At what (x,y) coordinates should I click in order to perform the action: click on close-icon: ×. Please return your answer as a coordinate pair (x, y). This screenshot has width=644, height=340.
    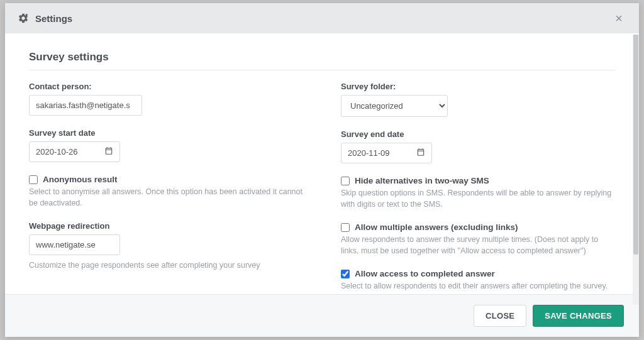
    Looking at the image, I should click on (619, 18).